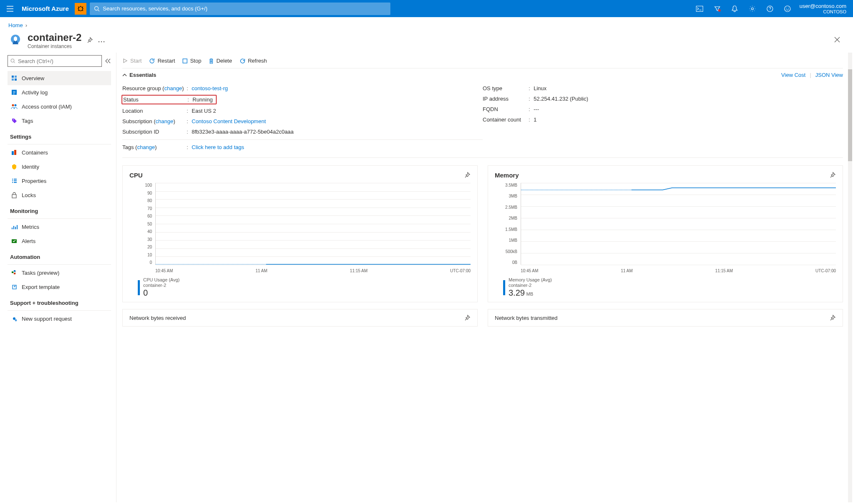 Image resolution: width=853 pixels, height=504 pixels. Describe the element at coordinates (717, 8) in the screenshot. I see `directory-filter-button` at that location.